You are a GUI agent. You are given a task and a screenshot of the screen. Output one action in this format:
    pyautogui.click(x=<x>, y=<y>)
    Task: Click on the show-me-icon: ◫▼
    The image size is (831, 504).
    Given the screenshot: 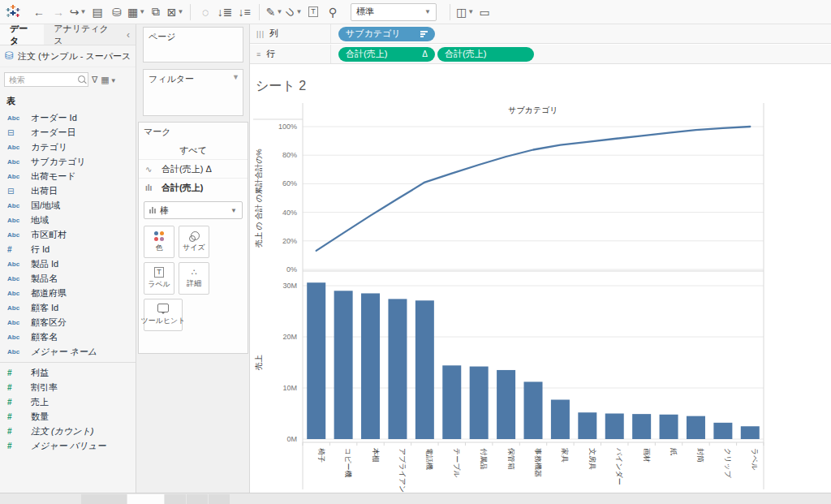 What is the action you would take?
    pyautogui.click(x=465, y=12)
    